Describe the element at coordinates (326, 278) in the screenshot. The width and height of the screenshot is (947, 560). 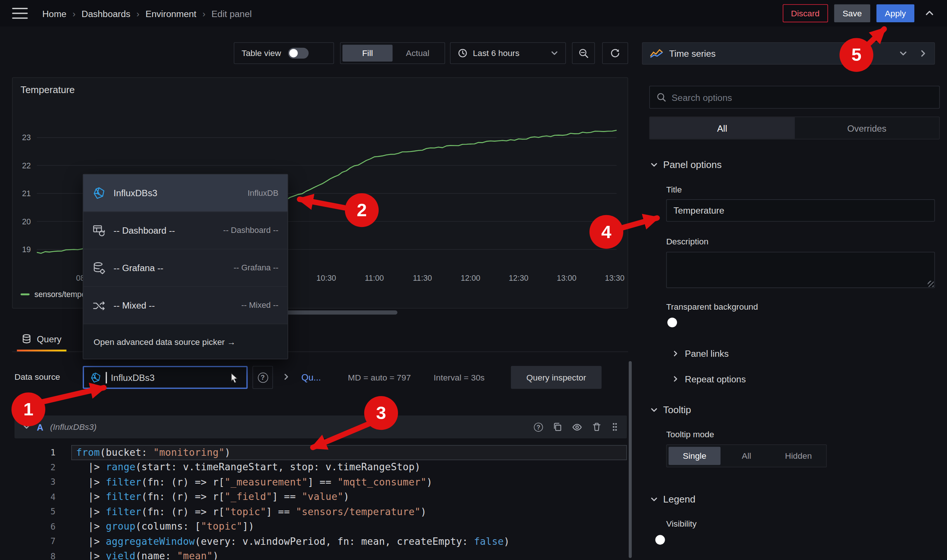
I see `svg-text: 10:30` at that location.